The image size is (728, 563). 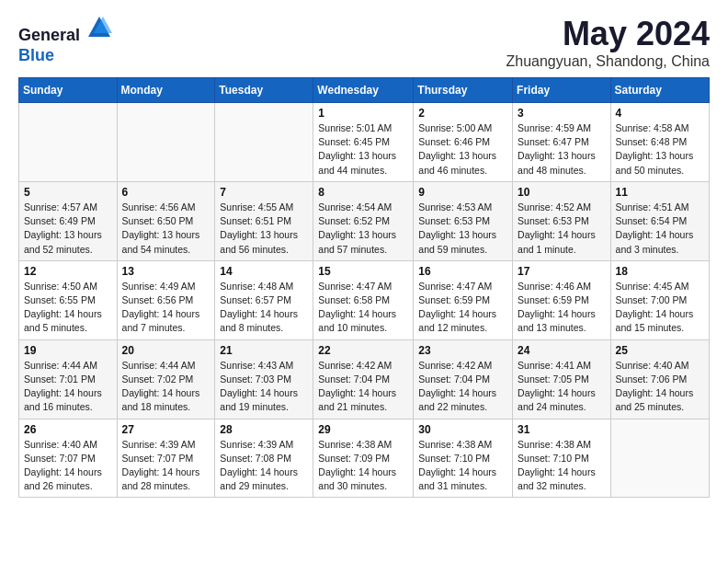 What do you see at coordinates (265, 300) in the screenshot?
I see `calendar-day-cell: 14Sunrise: 4:48 AM Sunset: 6:57 PM Dayli…` at bounding box center [265, 300].